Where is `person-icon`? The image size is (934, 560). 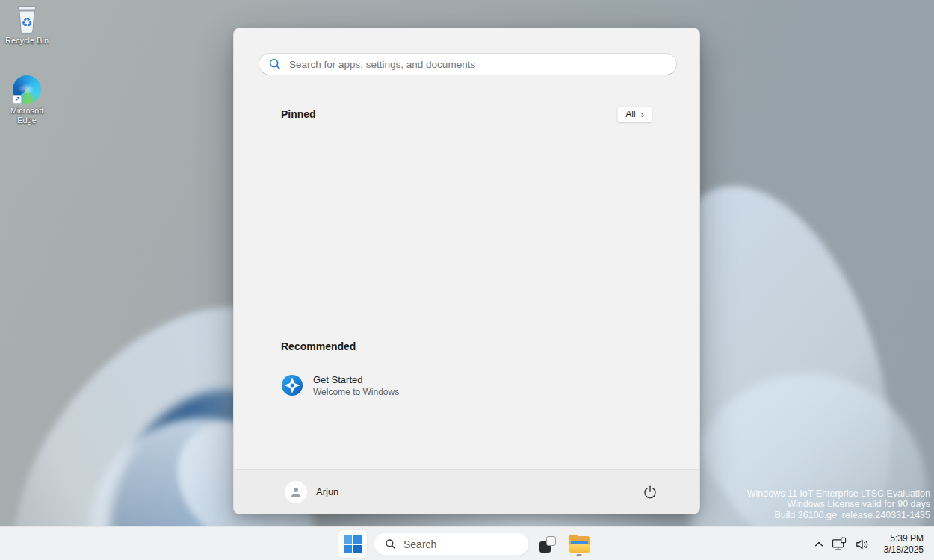 person-icon is located at coordinates (296, 492).